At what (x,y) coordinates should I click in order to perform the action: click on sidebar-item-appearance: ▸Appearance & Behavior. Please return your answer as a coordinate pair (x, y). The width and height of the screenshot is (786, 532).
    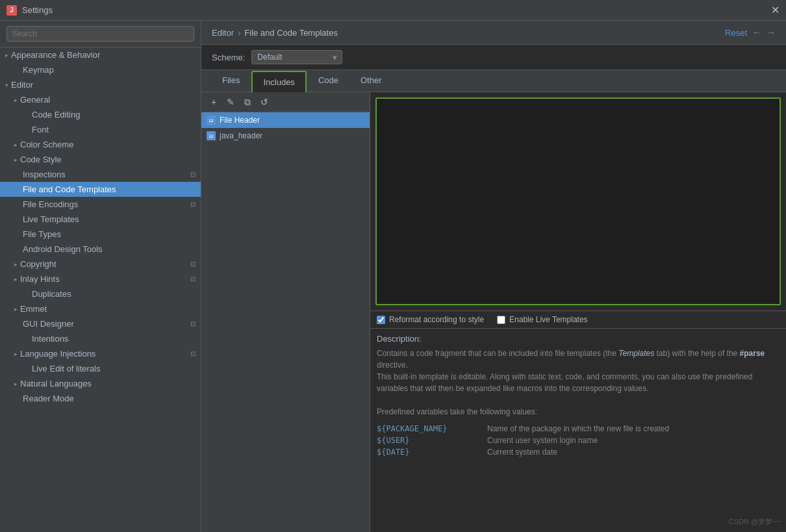
    Looking at the image, I should click on (100, 55).